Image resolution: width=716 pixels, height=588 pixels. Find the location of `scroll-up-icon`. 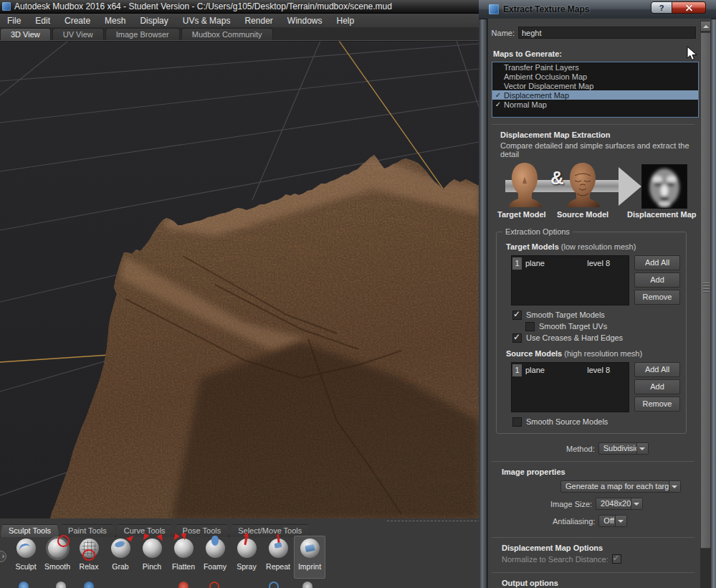

scroll-up-icon is located at coordinates (705, 26).